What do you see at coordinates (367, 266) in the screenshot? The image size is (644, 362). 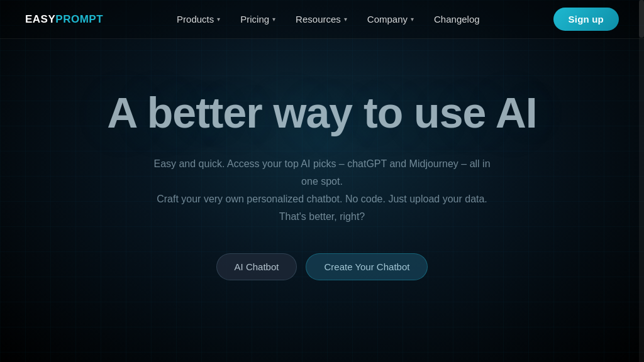 I see `create-chatbot-button: Create Your Chatbot` at bounding box center [367, 266].